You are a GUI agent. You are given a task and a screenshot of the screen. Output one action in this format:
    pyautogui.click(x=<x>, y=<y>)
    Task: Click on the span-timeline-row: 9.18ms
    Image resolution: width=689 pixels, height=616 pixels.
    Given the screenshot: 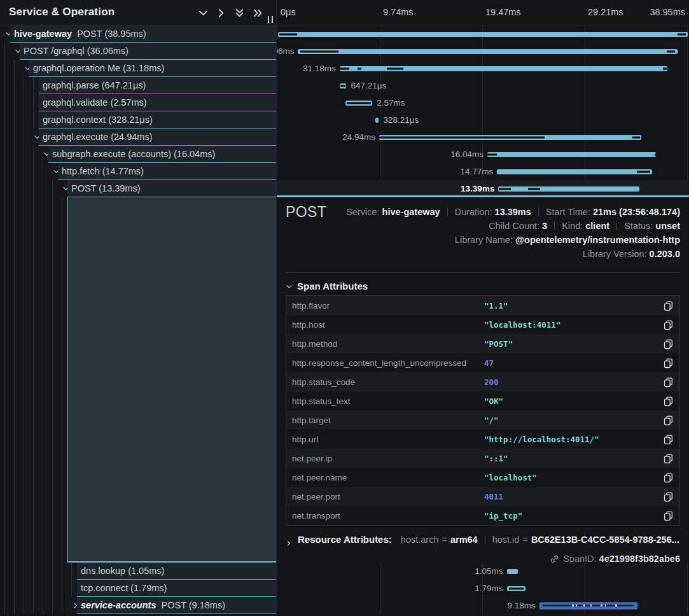 What is the action you would take?
    pyautogui.click(x=483, y=606)
    